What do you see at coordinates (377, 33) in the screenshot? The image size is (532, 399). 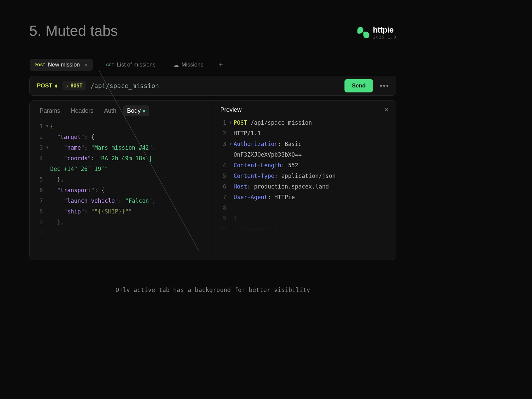 I see `brand-block: httpie 2025.1.0` at bounding box center [377, 33].